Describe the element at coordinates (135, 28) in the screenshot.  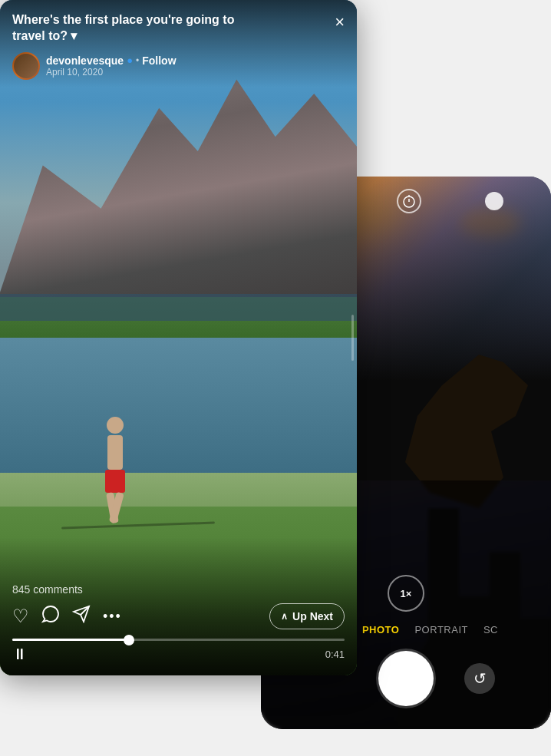
I see `ig-title: Where's the first place you're going to …` at that location.